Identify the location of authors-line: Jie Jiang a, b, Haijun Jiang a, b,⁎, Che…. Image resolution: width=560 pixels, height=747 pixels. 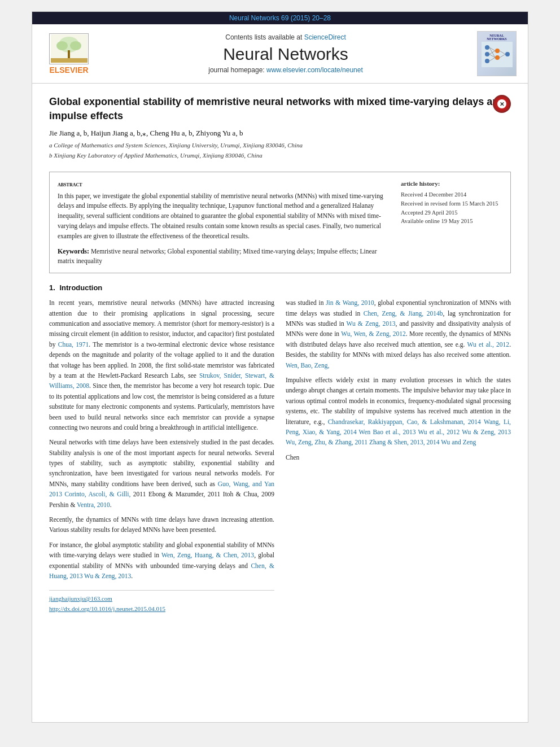
(280, 133).